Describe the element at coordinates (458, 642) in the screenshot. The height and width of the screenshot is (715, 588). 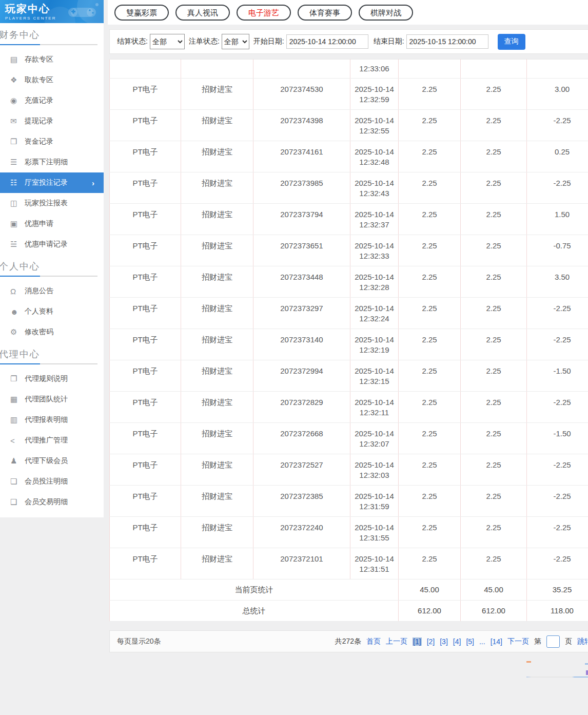
I see `page-links: [1][2][3][4][5]...[14]` at that location.